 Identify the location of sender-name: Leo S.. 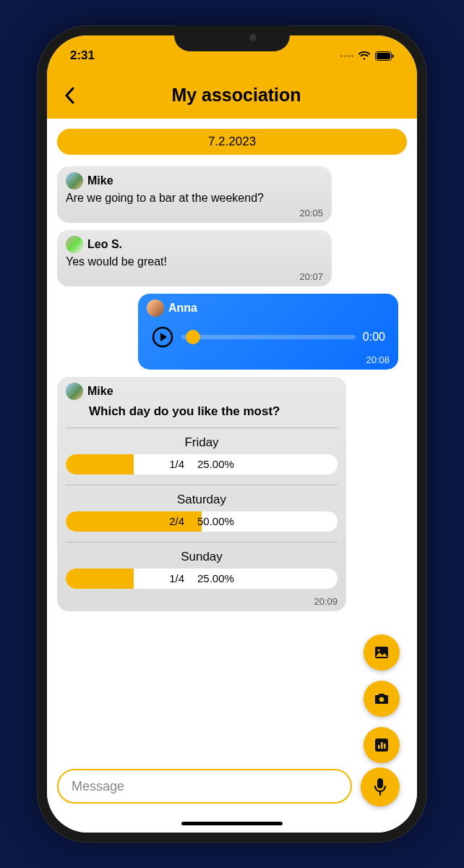
(105, 244).